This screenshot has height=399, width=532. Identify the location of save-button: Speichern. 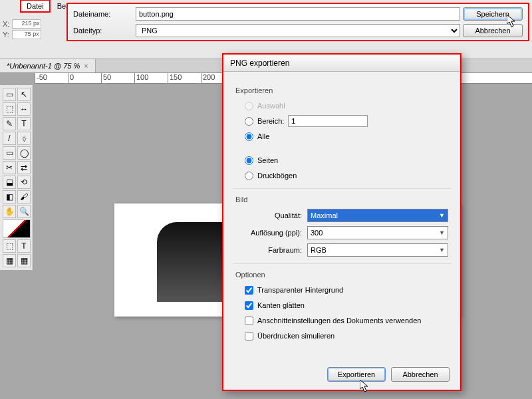
(493, 14).